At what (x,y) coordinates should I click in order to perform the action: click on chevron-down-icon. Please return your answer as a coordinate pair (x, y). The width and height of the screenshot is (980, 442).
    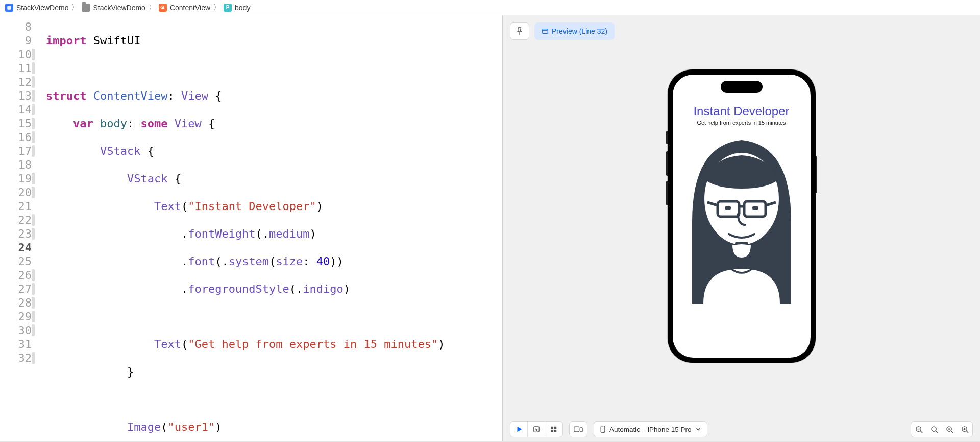
    Looking at the image, I should click on (698, 429).